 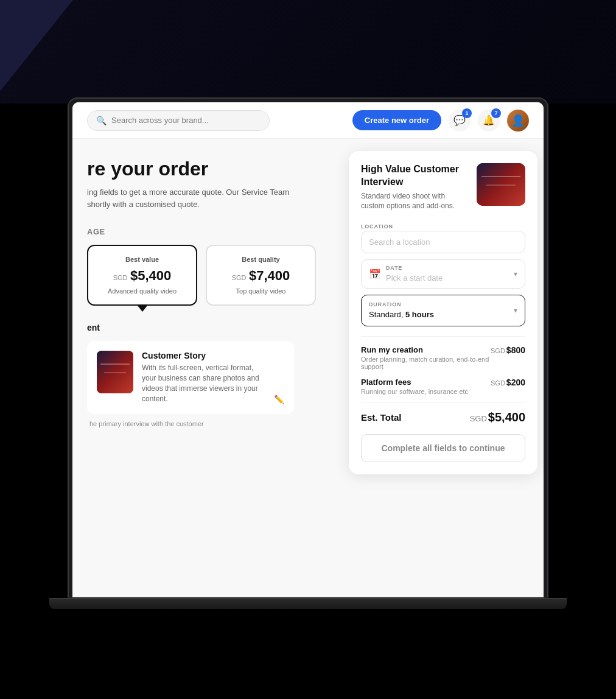 What do you see at coordinates (501, 184) in the screenshot?
I see `order-thumb-image` at bounding box center [501, 184].